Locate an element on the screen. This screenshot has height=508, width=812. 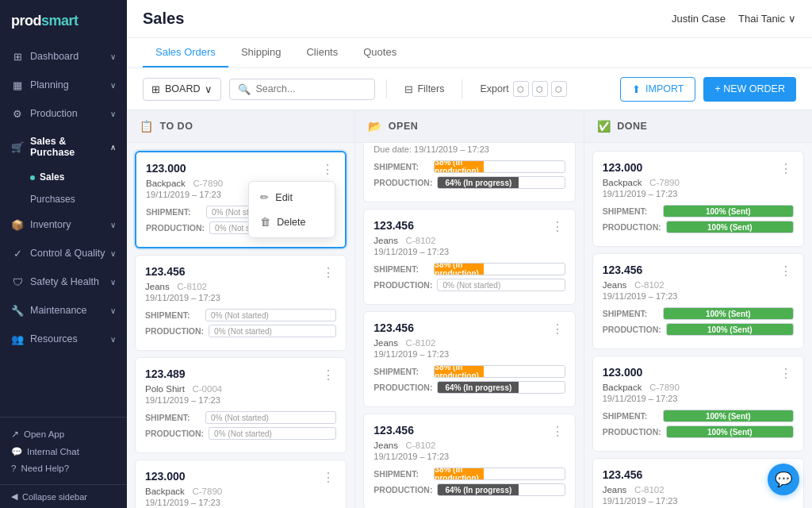
page-header: Sales Justin Case Thai Tanic ∨ is located at coordinates (469, 19).